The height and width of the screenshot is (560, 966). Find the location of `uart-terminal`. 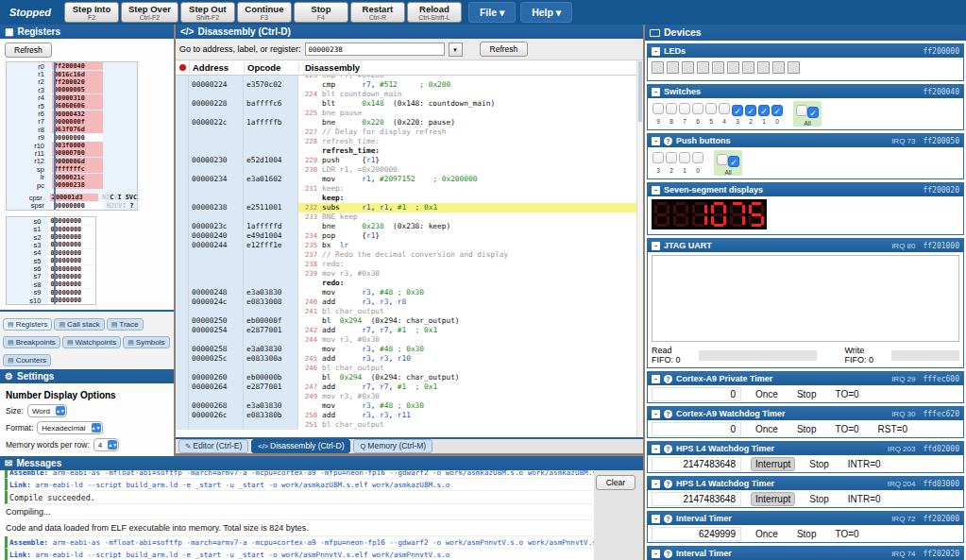

uart-terminal is located at coordinates (805, 298).